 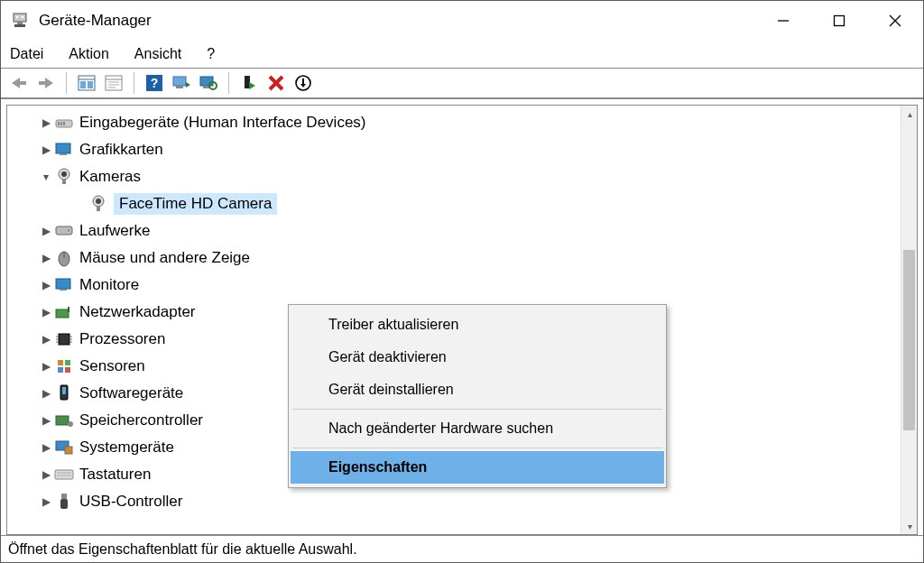 I want to click on tree-item-mice: ▶ Mäuse und andere Zeige, so click(x=454, y=258).